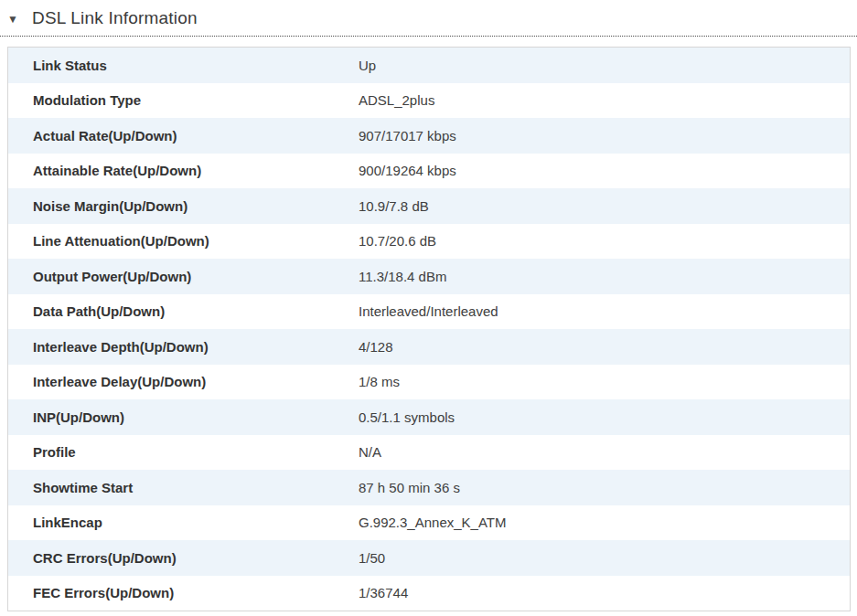 This screenshot has width=857, height=616. Describe the element at coordinates (604, 135) in the screenshot. I see `row-value: 907/17017 kbps` at that location.